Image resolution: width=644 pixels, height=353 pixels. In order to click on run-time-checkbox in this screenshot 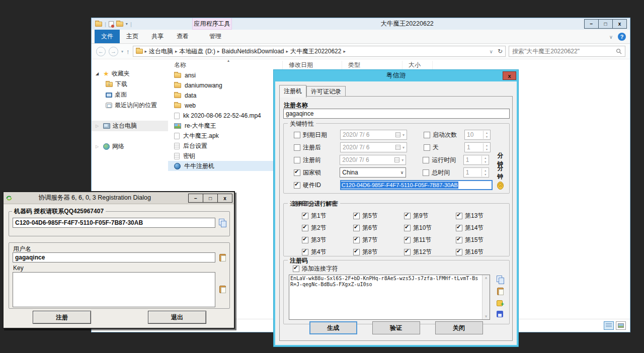, I will do `click(426, 160)`.